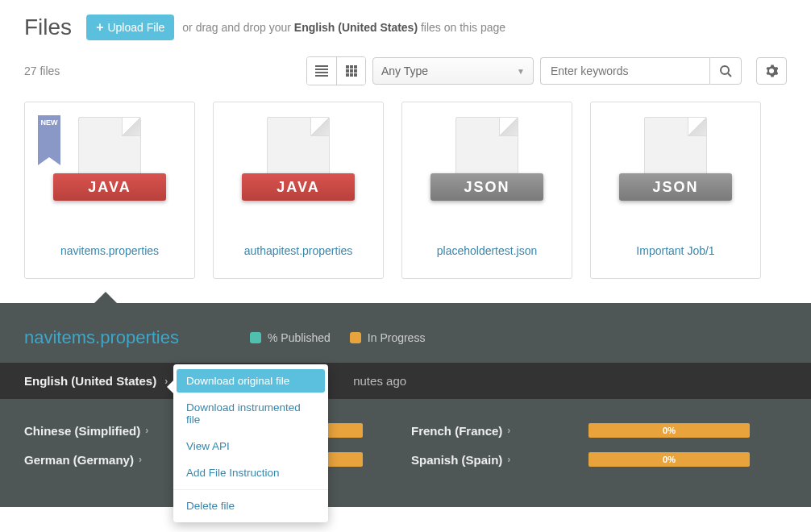 Image resolution: width=811 pixels, height=532 pixels. Describe the element at coordinates (48, 27) in the screenshot. I see `page-title: Files` at that location.